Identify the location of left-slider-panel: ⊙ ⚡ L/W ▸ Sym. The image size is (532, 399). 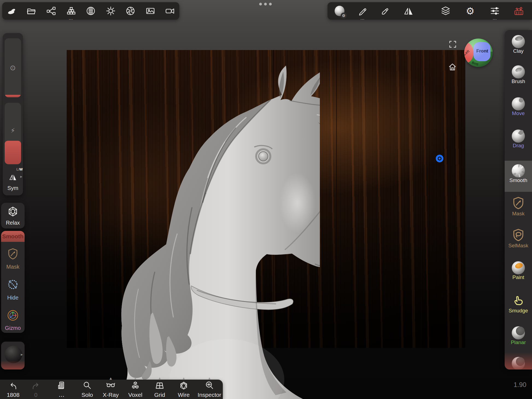
(13, 114).